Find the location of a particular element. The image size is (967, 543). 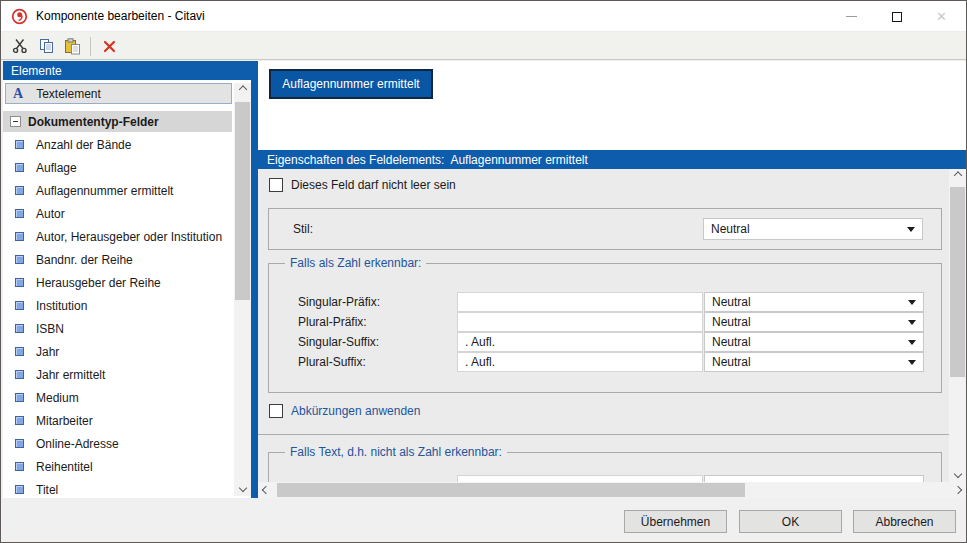

sidebar-item-label: Medium is located at coordinates (58, 398).